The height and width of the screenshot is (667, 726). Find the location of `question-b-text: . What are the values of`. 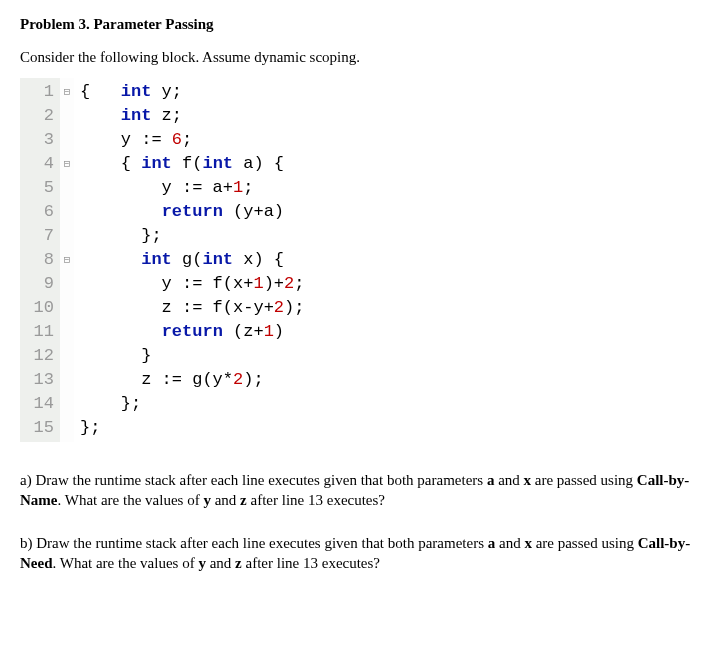

question-b-text: . What are the values of is located at coordinates (126, 563).